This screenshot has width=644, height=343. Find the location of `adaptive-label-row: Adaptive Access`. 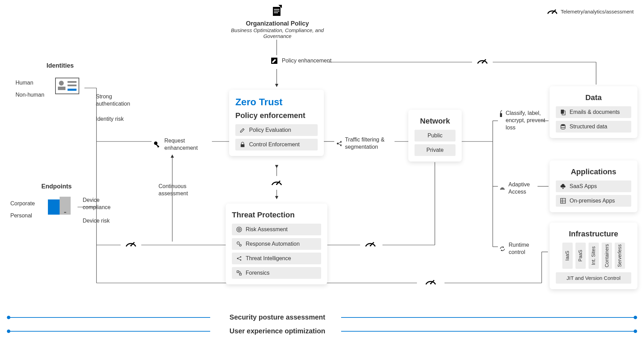

adaptive-label-row: Adaptive Access is located at coordinates (521, 188).